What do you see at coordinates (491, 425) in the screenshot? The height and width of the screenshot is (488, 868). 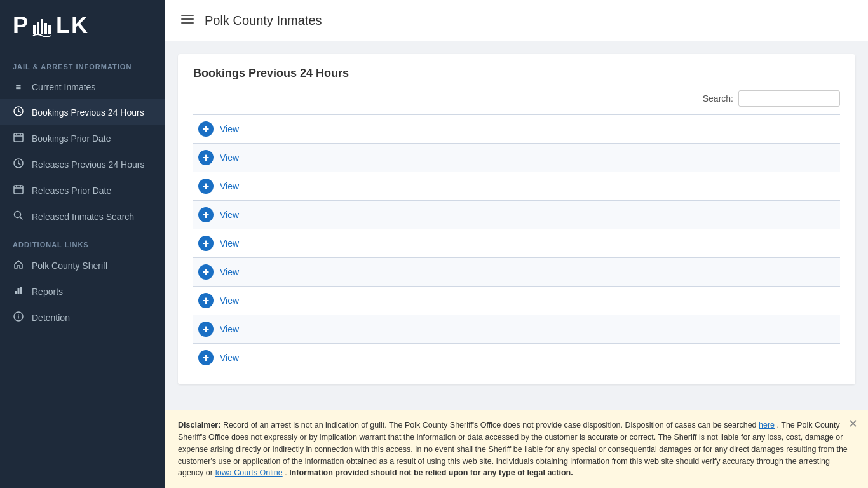 I see `disclaimer-text1: Record of an arrest is not an indication…` at bounding box center [491, 425].